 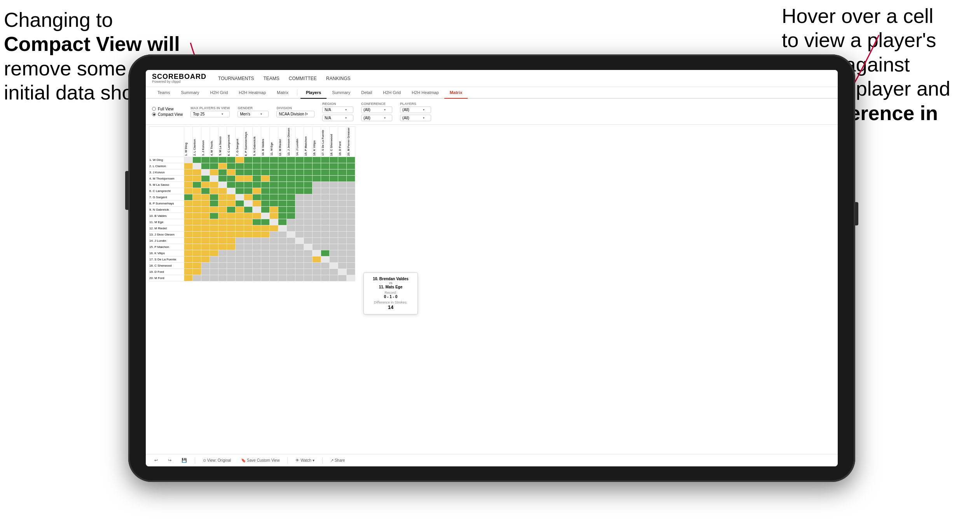 I want to click on tab-h2h-heatmap-left: H2H Heatmap, so click(x=252, y=93).